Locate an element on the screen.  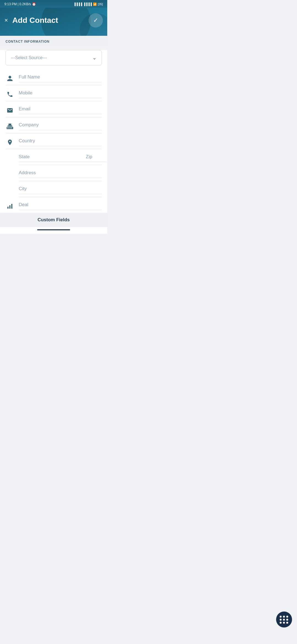
section-label-contact-info: CONTACT INFORMATION is located at coordinates (54, 41).